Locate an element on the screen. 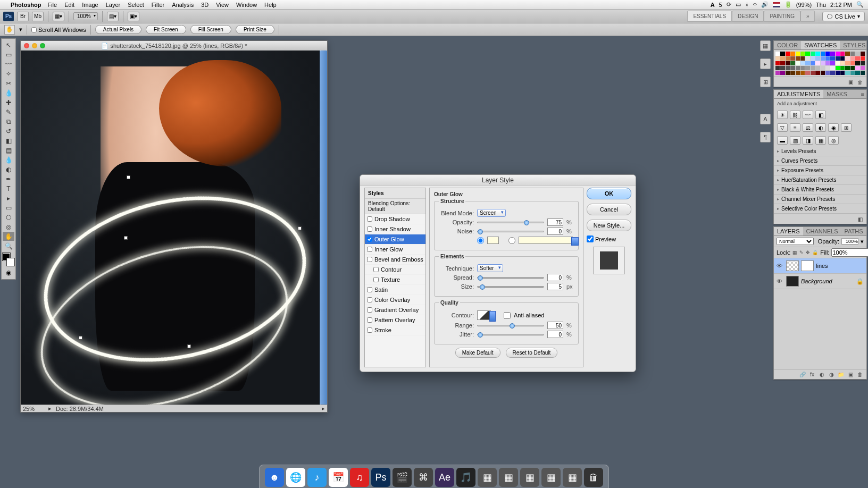 Image resolution: width=868 pixels, height=488 pixels. tab-swatches: SWATCHES is located at coordinates (820, 45).